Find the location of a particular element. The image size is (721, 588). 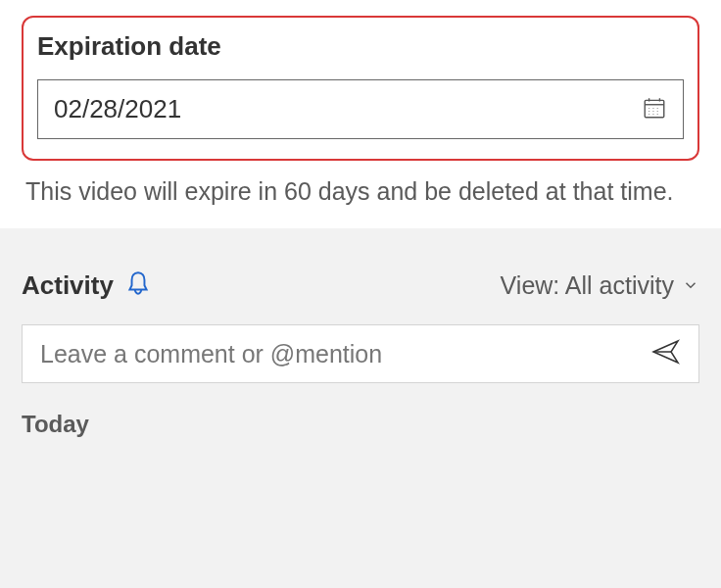

bell-icon is located at coordinates (138, 285).